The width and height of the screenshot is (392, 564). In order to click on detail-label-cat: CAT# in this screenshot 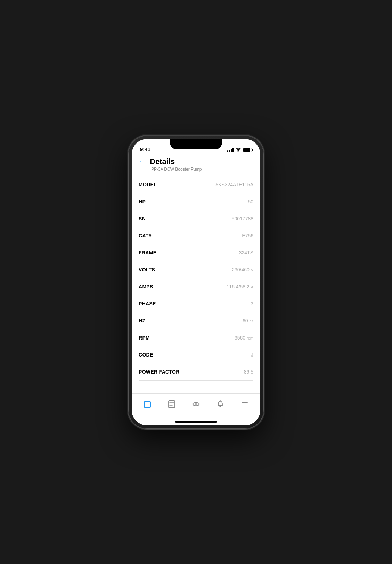, I will do `click(145, 236)`.